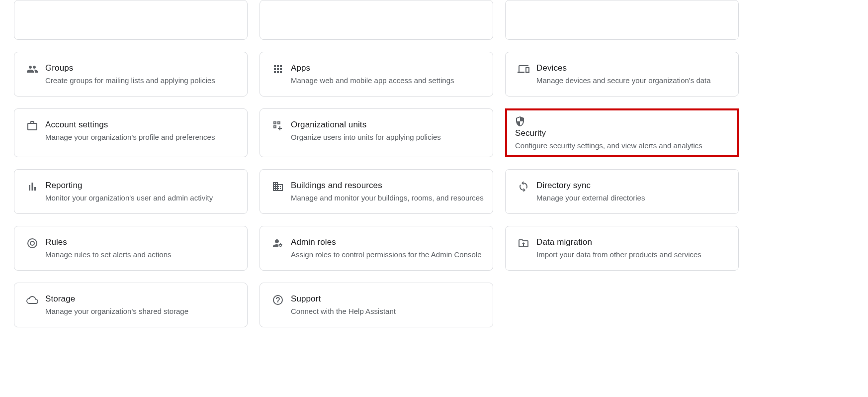 Image resolution: width=868 pixels, height=397 pixels. Describe the element at coordinates (608, 133) in the screenshot. I see `card-title: Security` at that location.